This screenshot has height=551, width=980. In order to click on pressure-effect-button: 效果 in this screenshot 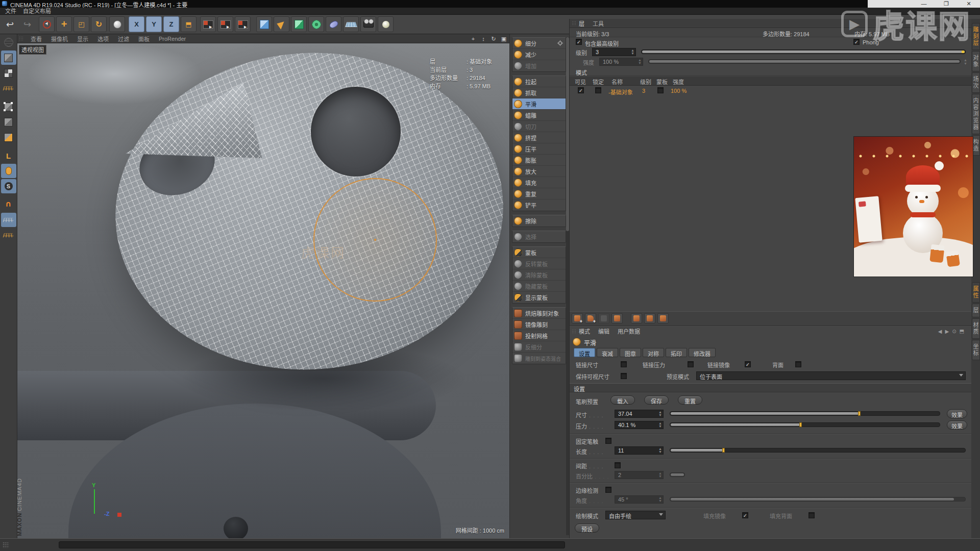, I will do `click(957, 425)`.